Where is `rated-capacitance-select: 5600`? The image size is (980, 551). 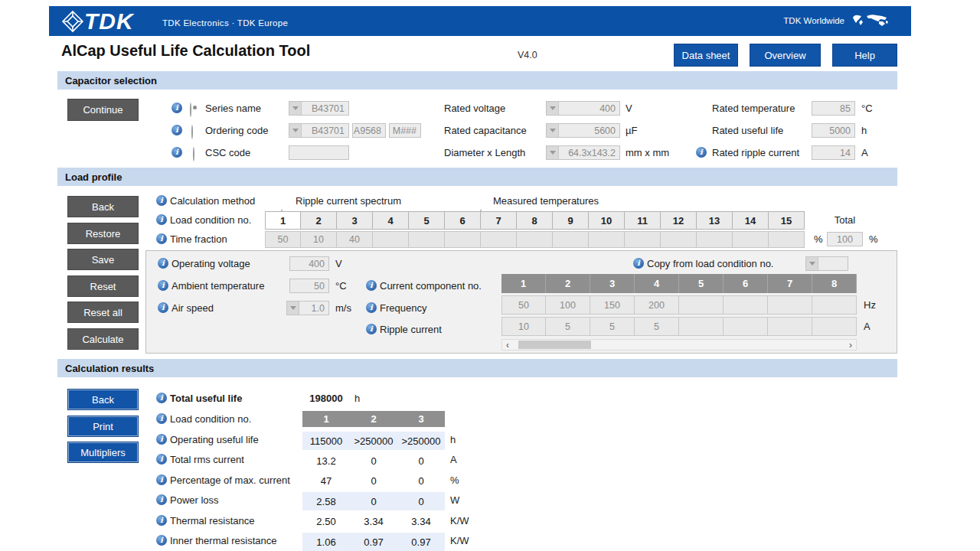
rated-capacitance-select: 5600 is located at coordinates (583, 130).